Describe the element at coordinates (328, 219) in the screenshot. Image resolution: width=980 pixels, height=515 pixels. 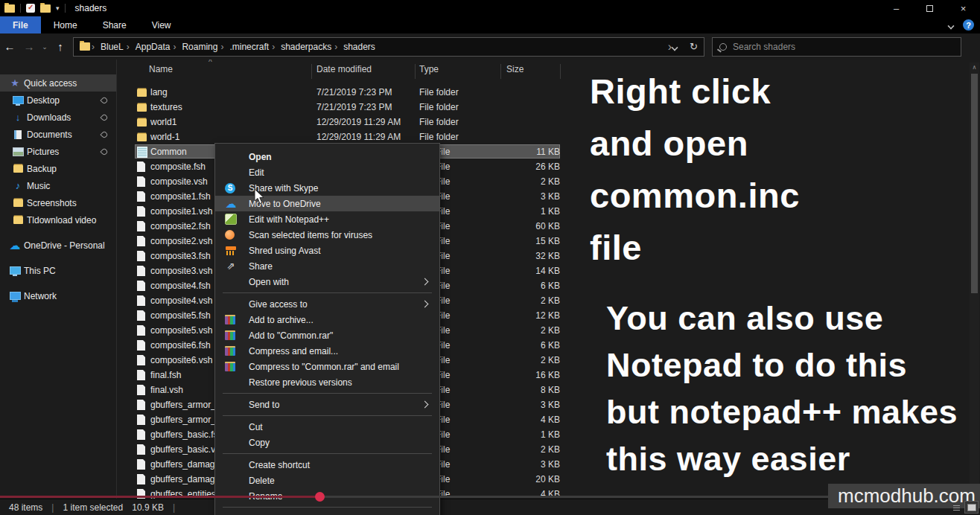
I see `context-menu-item: Edit with Notepad++` at that location.